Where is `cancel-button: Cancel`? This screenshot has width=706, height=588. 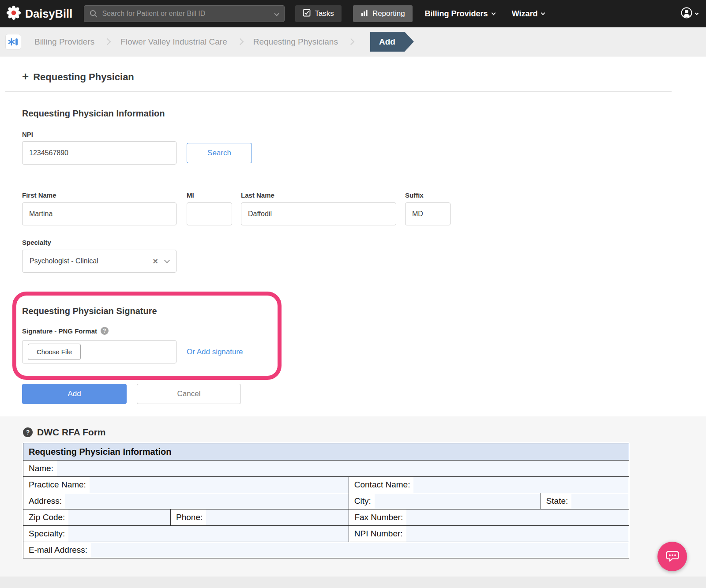
cancel-button: Cancel is located at coordinates (189, 394).